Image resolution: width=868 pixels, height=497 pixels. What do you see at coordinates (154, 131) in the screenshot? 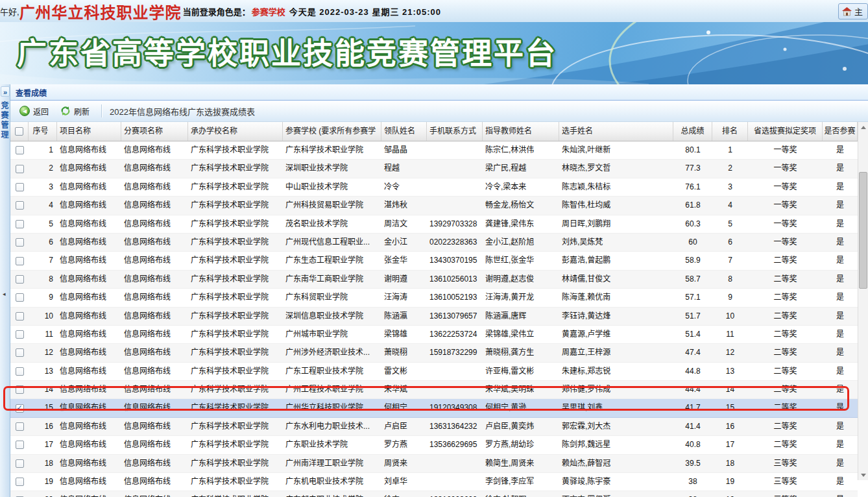
I see `column-header-sub_event: 分赛项名称` at bounding box center [154, 131].